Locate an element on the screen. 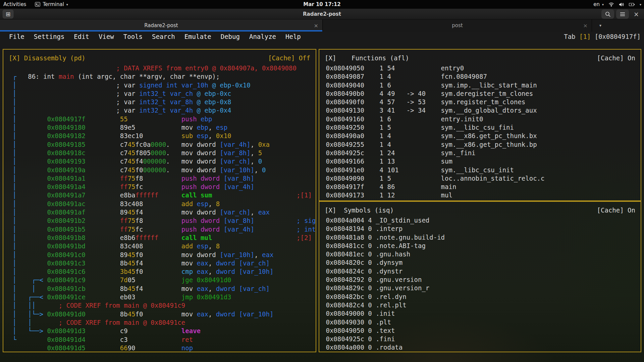 The height and width of the screenshot is (362, 644). function-row: 0x08049050 1 54 entry0 is located at coordinates (481, 68).